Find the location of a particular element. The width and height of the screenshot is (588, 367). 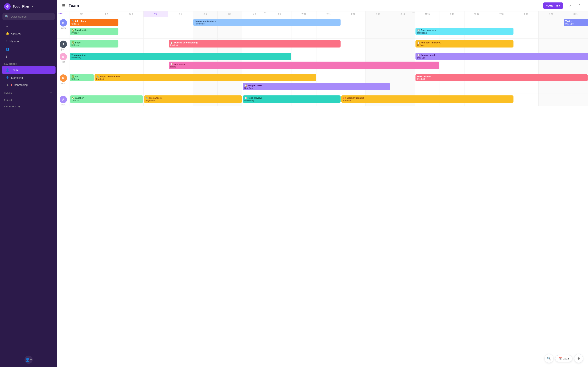

date-cell-5: S 6 is located at coordinates (205, 14).